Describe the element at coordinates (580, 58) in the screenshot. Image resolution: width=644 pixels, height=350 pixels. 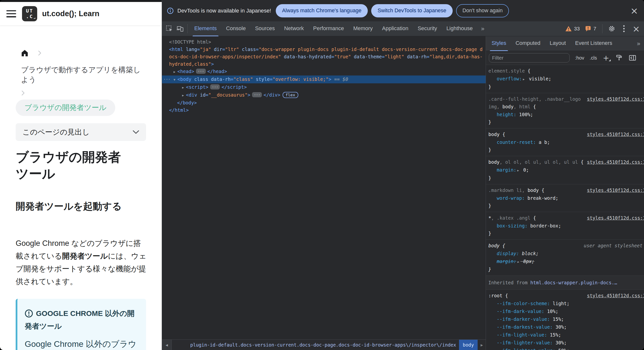
I see `toggle-pseudo-class-button: :hov` at that location.